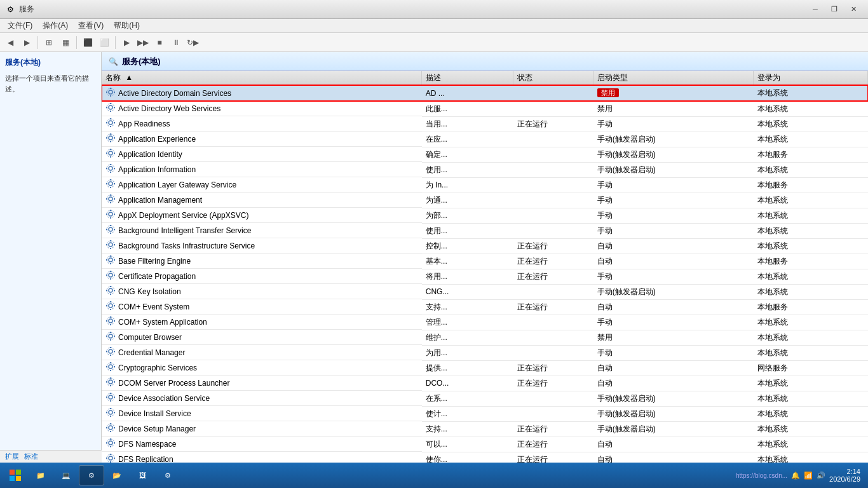 This screenshot has height=488, width=868. I want to click on table-row: Active Directory Web Services此服...禁用本地系统, so click(485, 109).